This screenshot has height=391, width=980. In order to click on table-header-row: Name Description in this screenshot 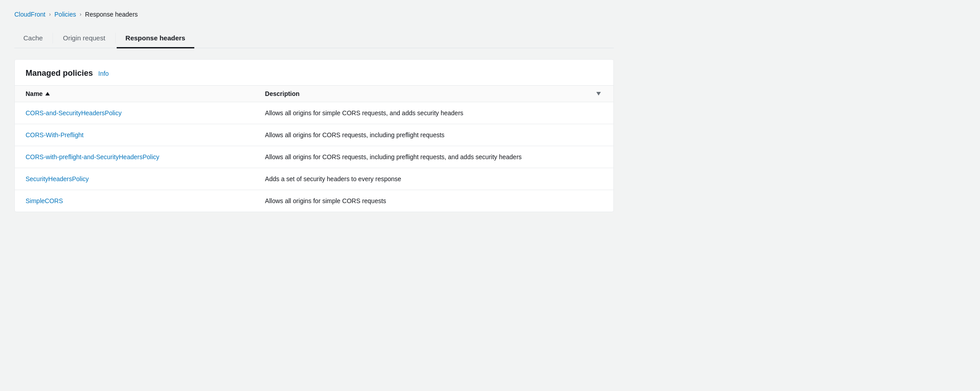, I will do `click(314, 94)`.